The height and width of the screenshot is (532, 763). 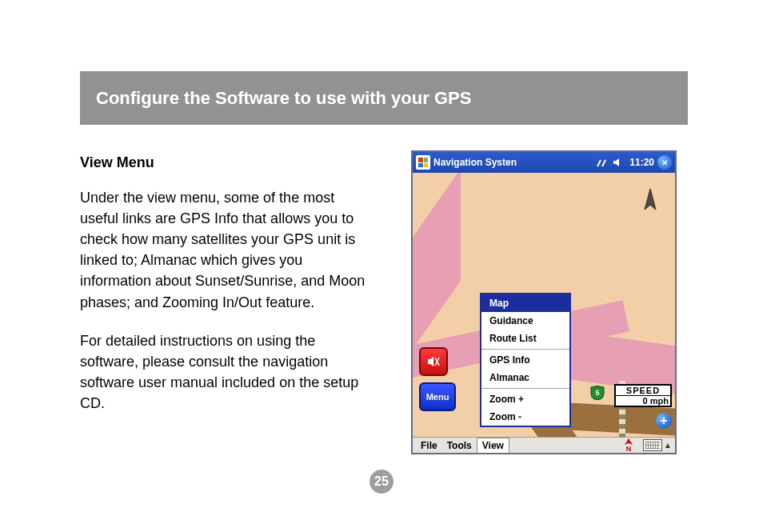 I want to click on bottombar-file: File, so click(x=429, y=446).